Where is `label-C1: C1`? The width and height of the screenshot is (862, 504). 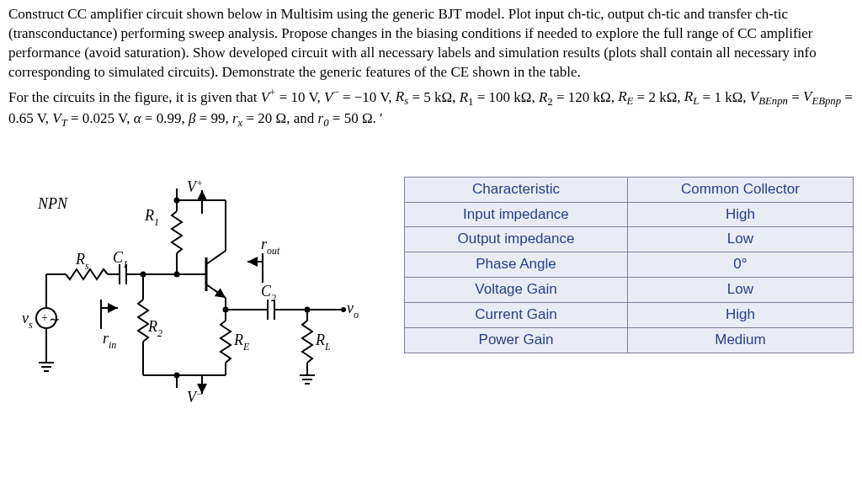
label-C1: C1 is located at coordinates (120, 259).